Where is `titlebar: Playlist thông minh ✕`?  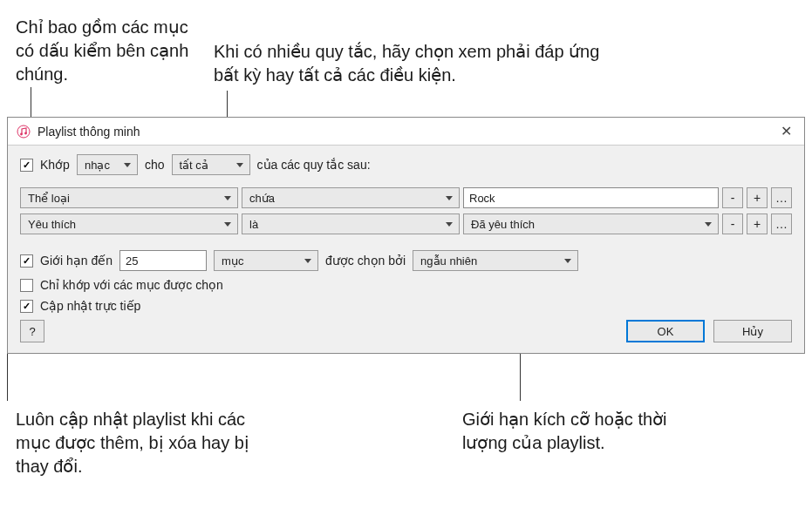 titlebar: Playlist thông minh ✕ is located at coordinates (406, 132).